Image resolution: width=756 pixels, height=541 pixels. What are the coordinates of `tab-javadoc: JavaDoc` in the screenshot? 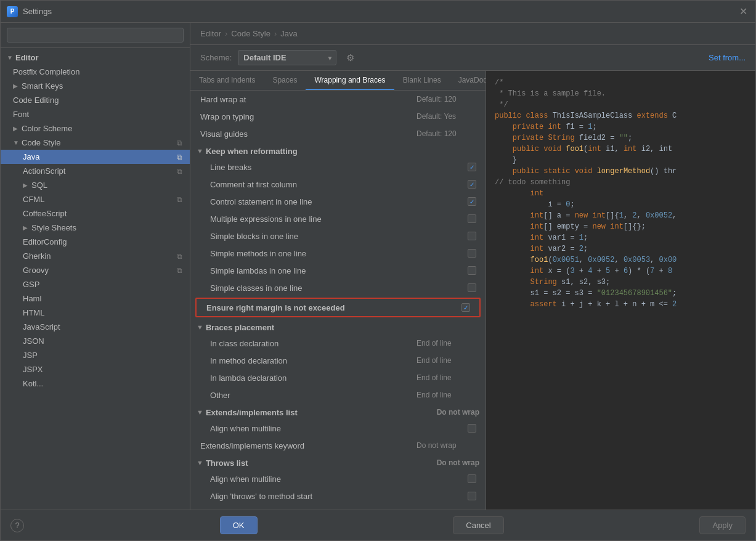 It's located at (468, 81).